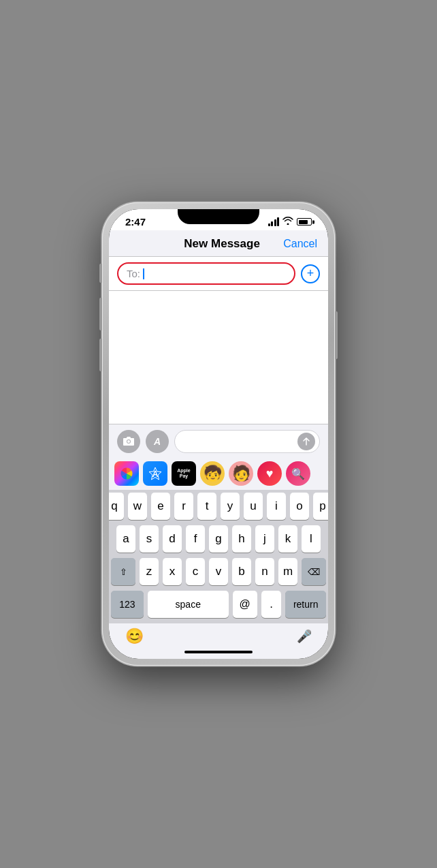 The image size is (437, 868). Describe the element at coordinates (129, 441) in the screenshot. I see `camera-button` at that location.